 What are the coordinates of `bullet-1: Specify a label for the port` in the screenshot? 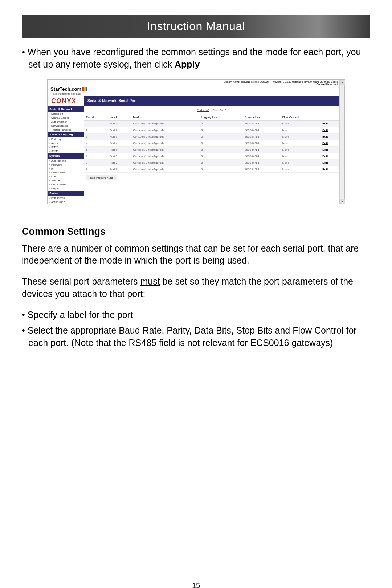 It's located at (199, 315).